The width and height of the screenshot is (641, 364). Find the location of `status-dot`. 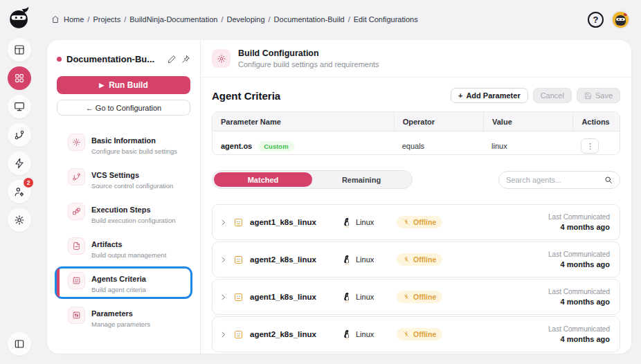

status-dot is located at coordinates (60, 60).